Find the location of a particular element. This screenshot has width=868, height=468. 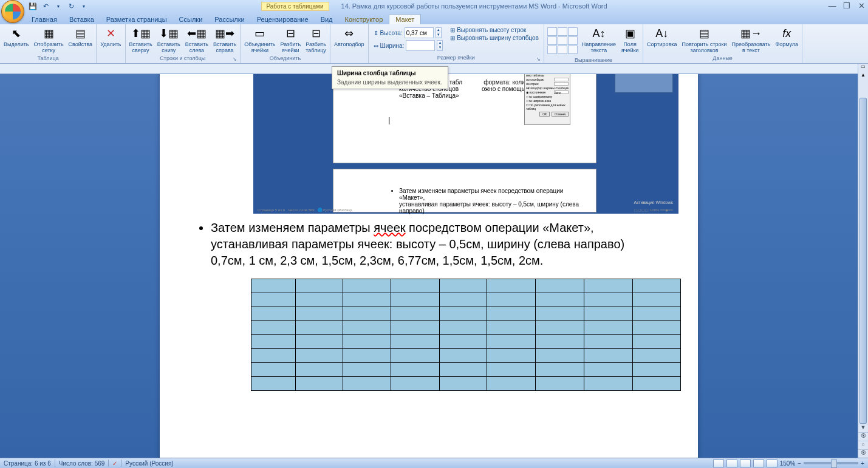

draft-view-icon is located at coordinates (772, 464).